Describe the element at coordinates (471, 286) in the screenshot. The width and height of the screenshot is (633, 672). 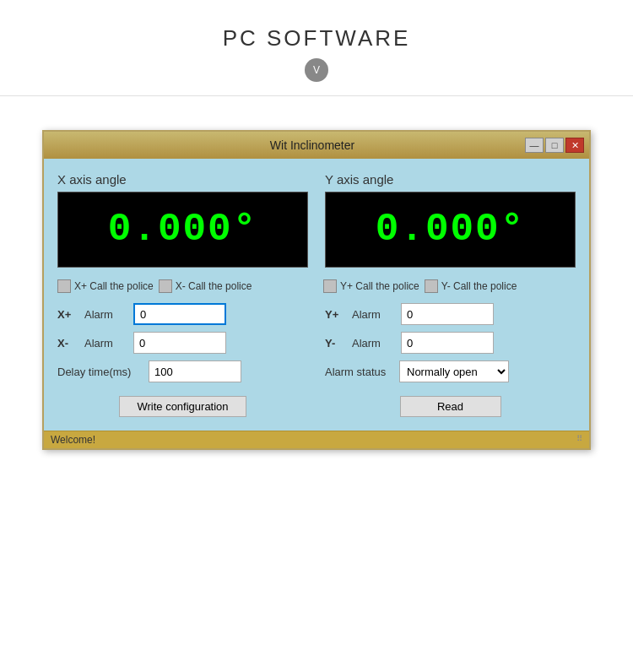
I see `police-item-y-minus: Y- Call the police` at that location.